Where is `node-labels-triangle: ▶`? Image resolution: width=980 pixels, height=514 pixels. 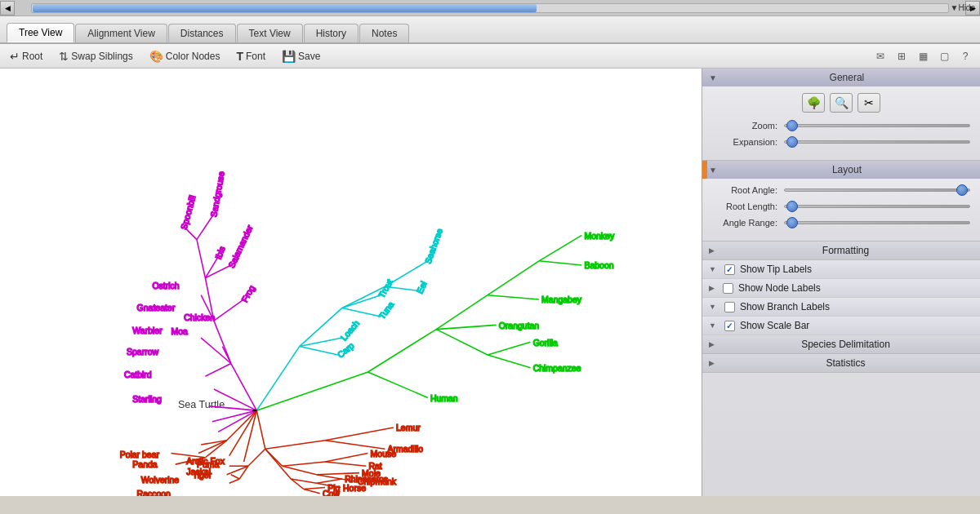
node-labels-triangle: ▶ is located at coordinates (712, 288).